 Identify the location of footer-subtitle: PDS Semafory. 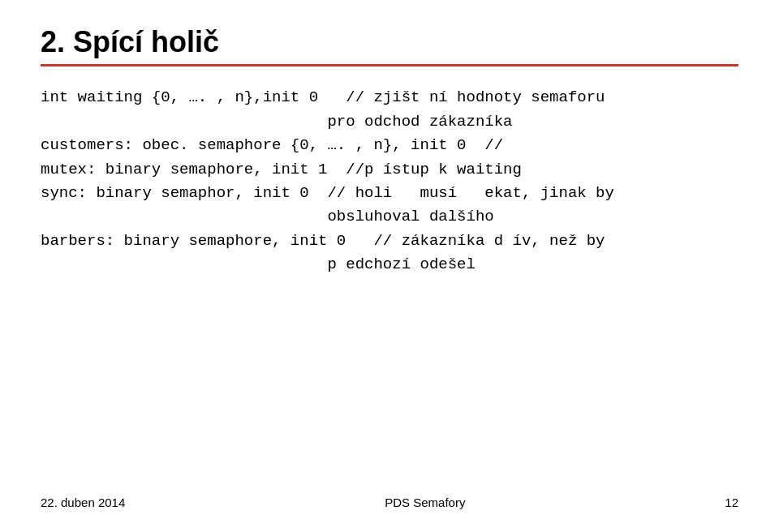
(425, 503).